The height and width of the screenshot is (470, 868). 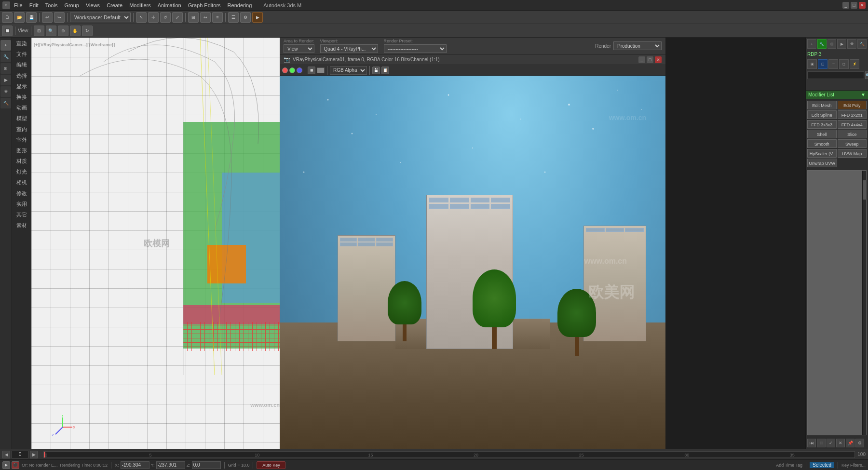 I want to click on cn-menu-animation: 动画, so click(x=21, y=108).